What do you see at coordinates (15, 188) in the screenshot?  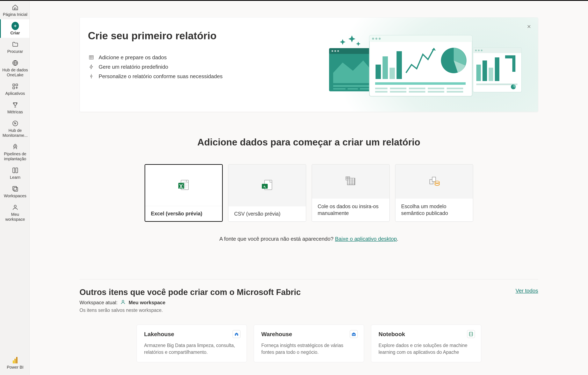 I see `sidebar-nav: Página Inicial Criar Procurar Hub de dad…` at bounding box center [15, 188].